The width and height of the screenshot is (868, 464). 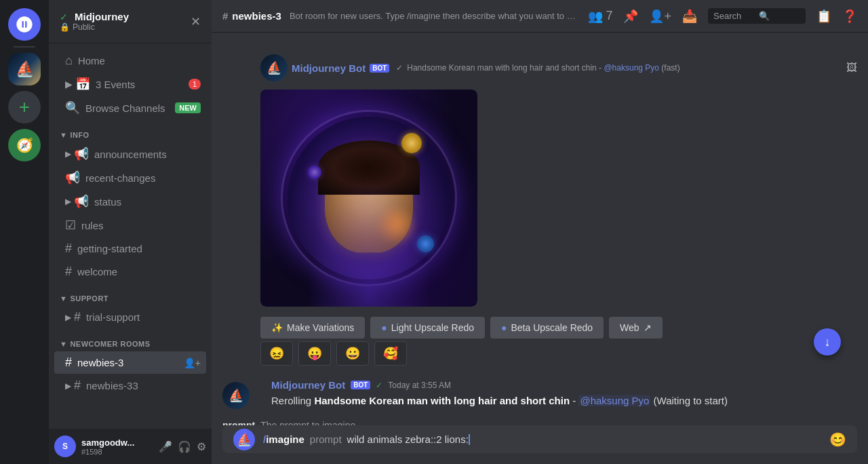 I want to click on prompt-hint-row: prompt The prompt to imagine, so click(x=540, y=419).